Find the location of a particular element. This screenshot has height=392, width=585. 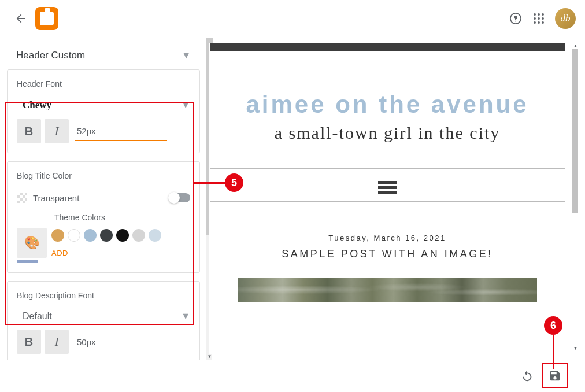

annotation-callout-6: 6 is located at coordinates (554, 343).